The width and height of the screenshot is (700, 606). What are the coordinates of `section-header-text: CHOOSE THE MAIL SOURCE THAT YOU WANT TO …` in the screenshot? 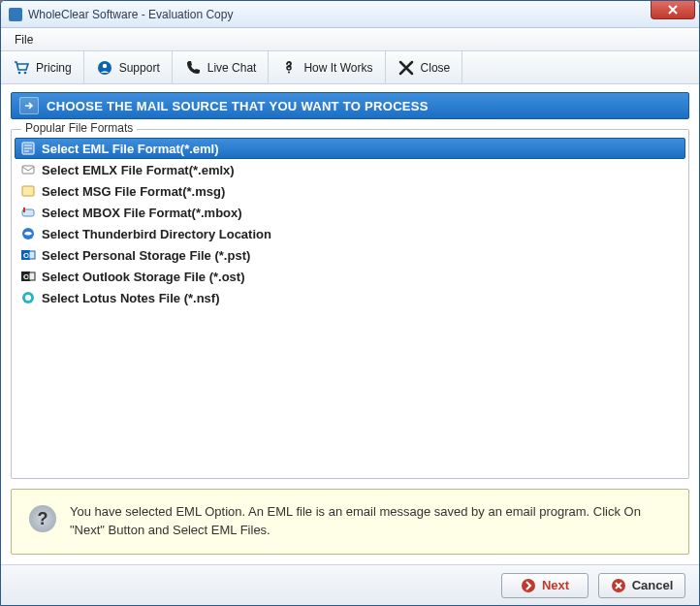 It's located at (238, 107).